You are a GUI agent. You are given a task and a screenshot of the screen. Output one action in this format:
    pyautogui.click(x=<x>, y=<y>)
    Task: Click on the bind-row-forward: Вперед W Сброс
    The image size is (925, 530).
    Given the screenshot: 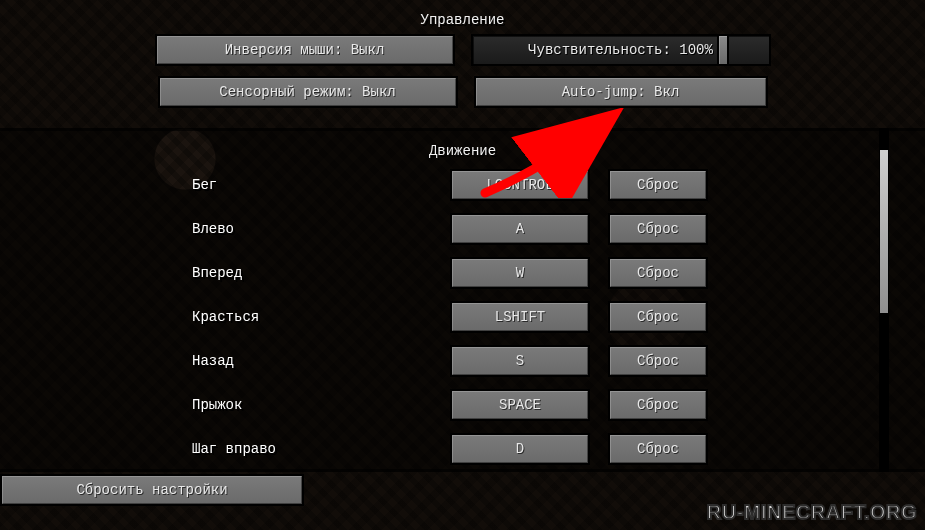 What is the action you would take?
    pyautogui.click(x=462, y=273)
    